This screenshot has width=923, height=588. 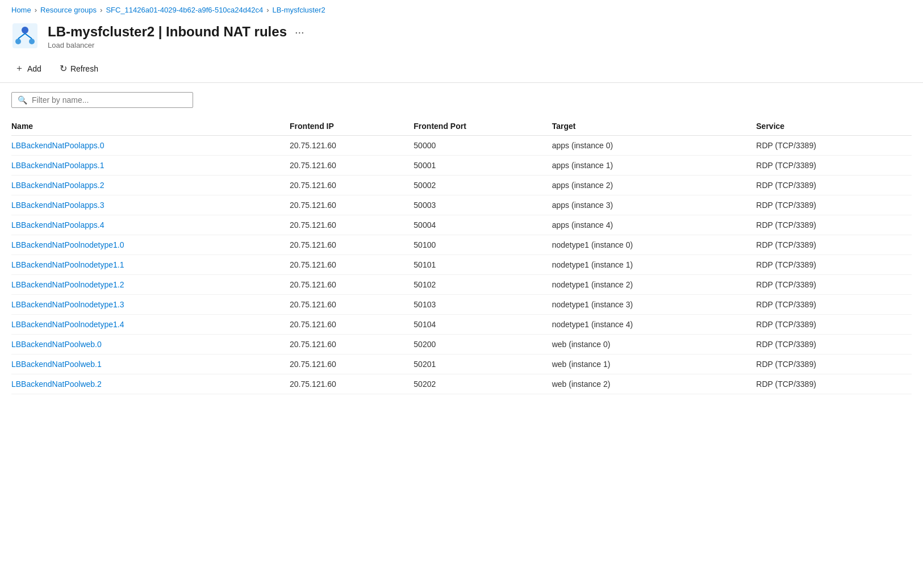 What do you see at coordinates (68, 245) in the screenshot?
I see `nat-rule-link: LBBackendNatPoolnodetype1.0` at bounding box center [68, 245].